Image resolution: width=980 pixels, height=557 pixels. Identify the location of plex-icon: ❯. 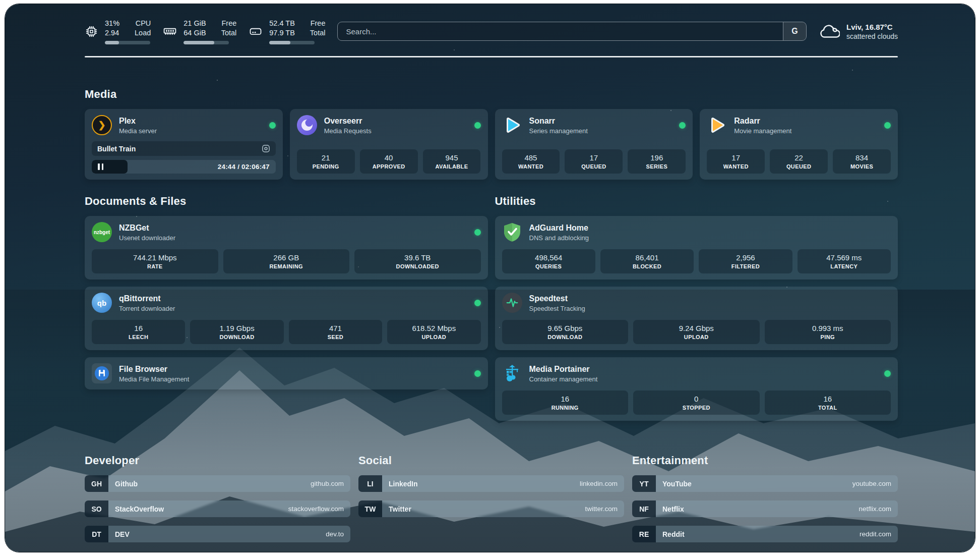
(102, 125).